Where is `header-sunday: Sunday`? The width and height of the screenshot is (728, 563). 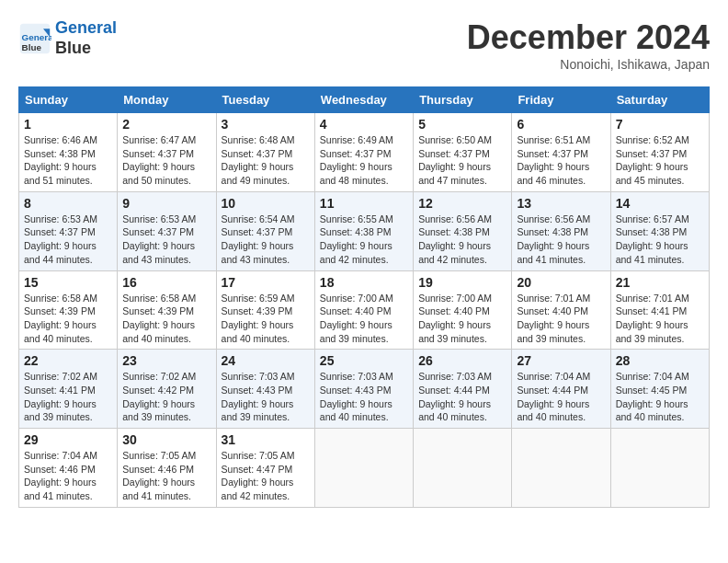
header-sunday: Sunday is located at coordinates (68, 100).